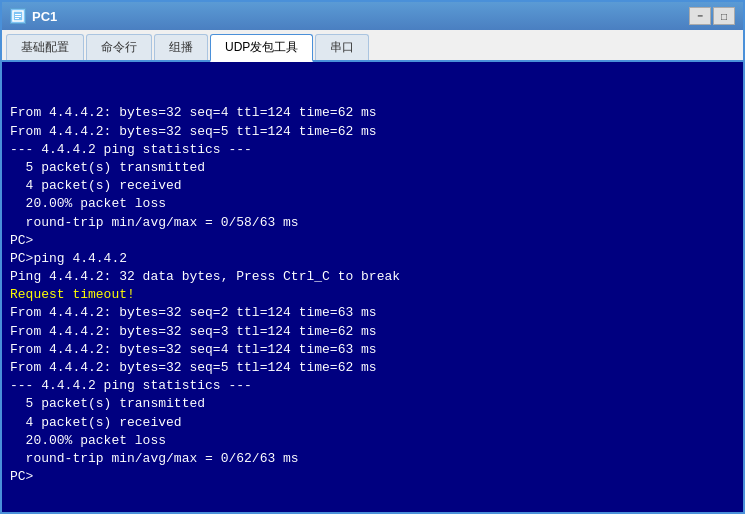  I want to click on terminal-line: From 4.4.4.2: bytes=32 seq=3 ttl=124 tim…, so click(372, 332).